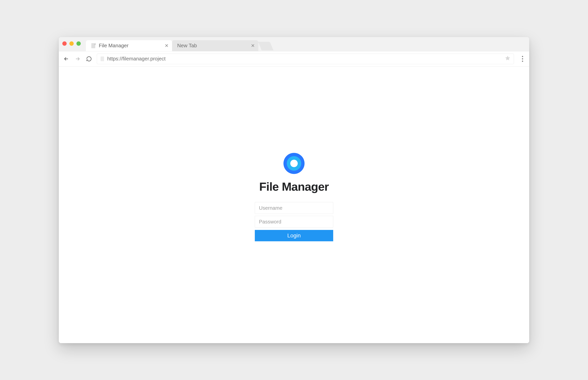  Describe the element at coordinates (129, 46) in the screenshot. I see `tab-file-manager: File Manager ✕` at that location.